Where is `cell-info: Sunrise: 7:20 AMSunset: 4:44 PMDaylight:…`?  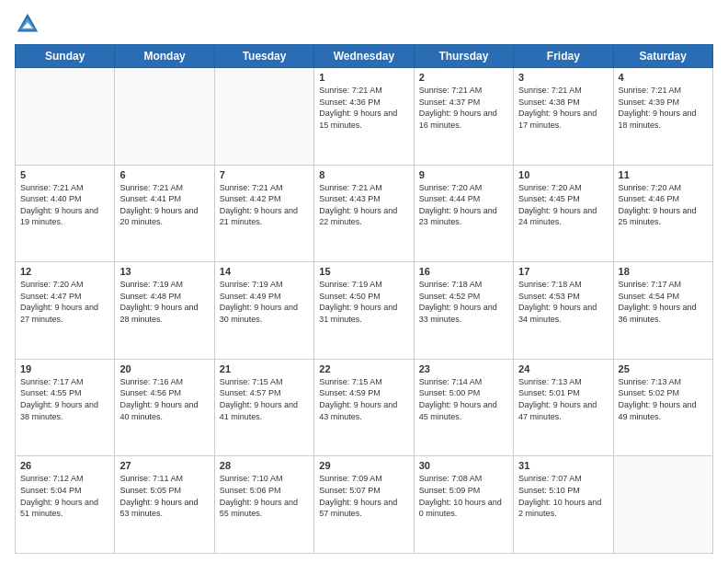
cell-info: Sunrise: 7:20 AMSunset: 4:44 PMDaylight:… is located at coordinates (463, 205).